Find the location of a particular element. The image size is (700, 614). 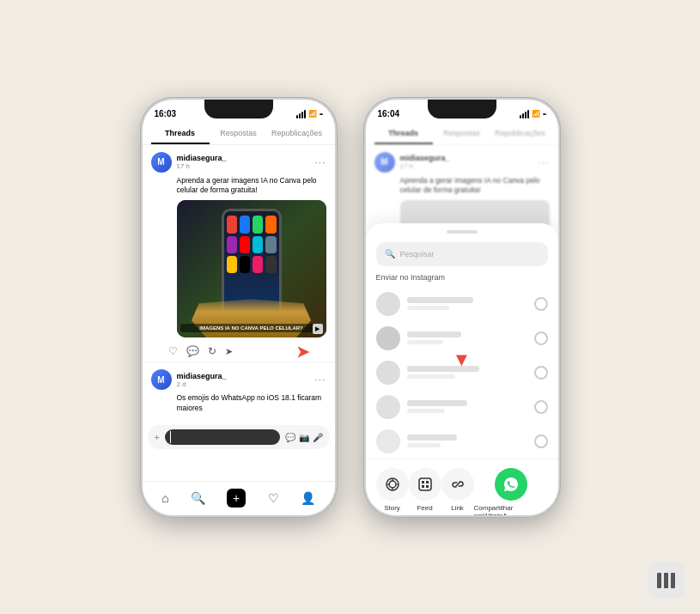

search-icon-share: 🔍 is located at coordinates (390, 254).